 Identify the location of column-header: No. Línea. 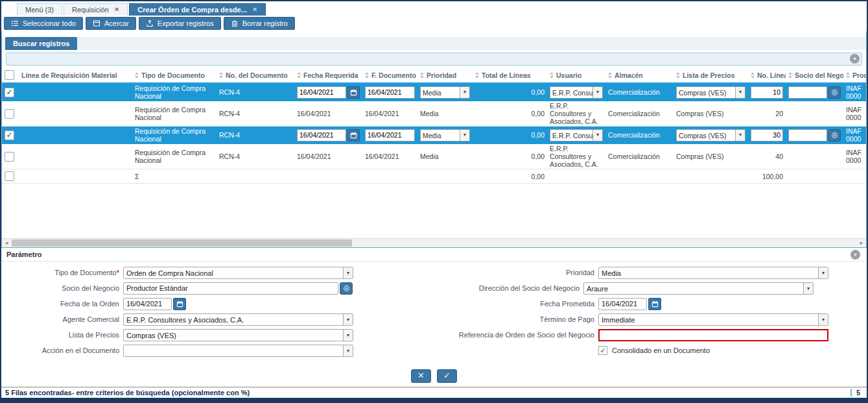
(767, 75).